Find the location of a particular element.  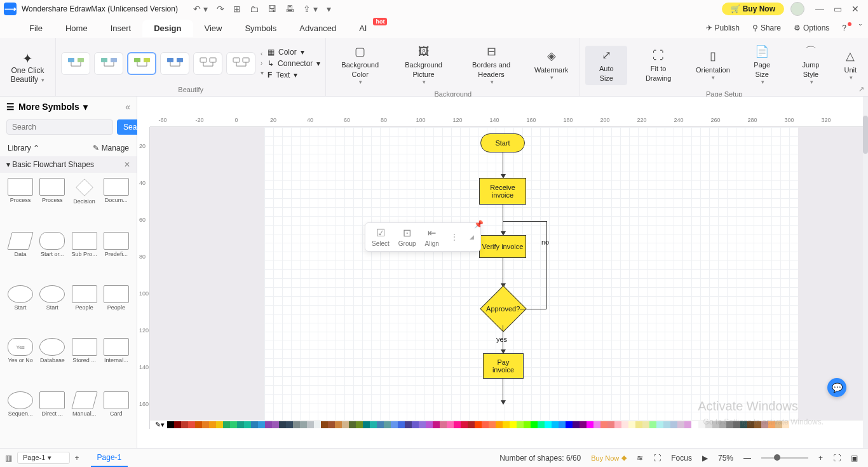

menu-file: File is located at coordinates (36, 28).